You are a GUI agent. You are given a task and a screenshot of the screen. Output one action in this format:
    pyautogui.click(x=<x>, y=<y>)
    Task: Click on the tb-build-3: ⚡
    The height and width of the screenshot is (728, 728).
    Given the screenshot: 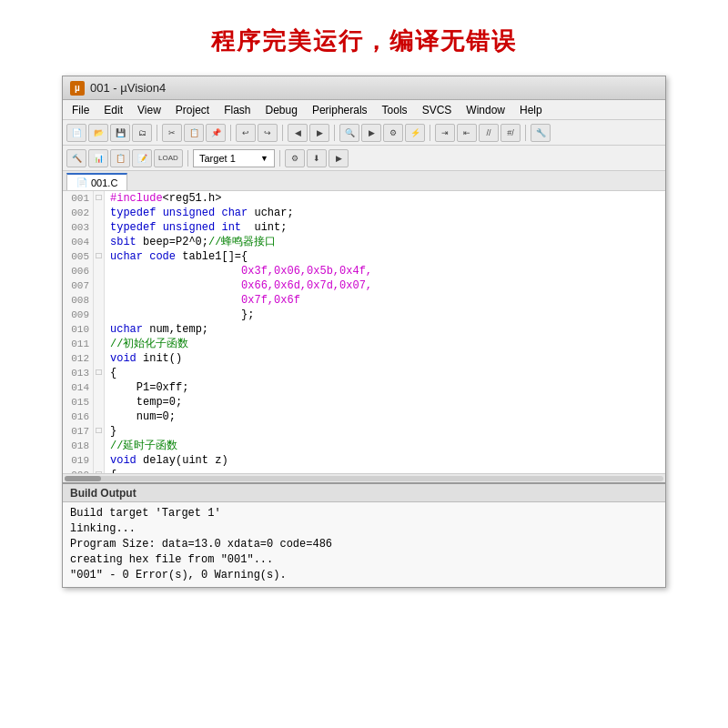 What is the action you would take?
    pyautogui.click(x=415, y=133)
    